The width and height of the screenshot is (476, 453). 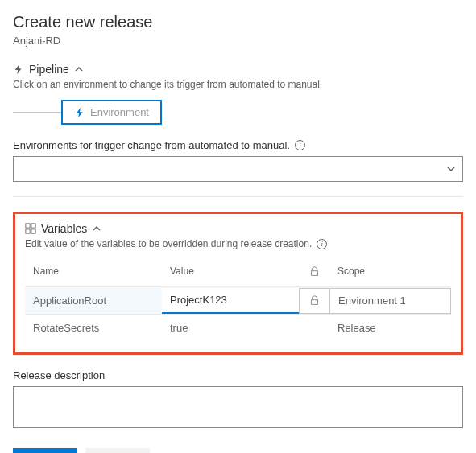 What do you see at coordinates (118, 451) in the screenshot?
I see `cancel-button: Cancel` at bounding box center [118, 451].